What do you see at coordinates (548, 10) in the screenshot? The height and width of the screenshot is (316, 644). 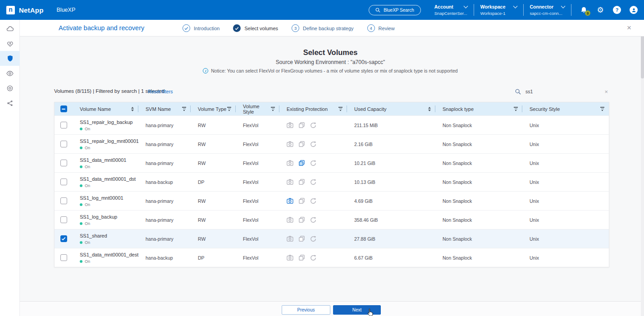 I see `connector-menu: Connector sapcc-cm-conn...` at bounding box center [548, 10].